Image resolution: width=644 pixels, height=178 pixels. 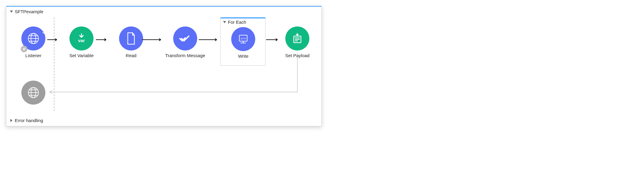 I want to click on set-payload-icon, so click(x=297, y=38).